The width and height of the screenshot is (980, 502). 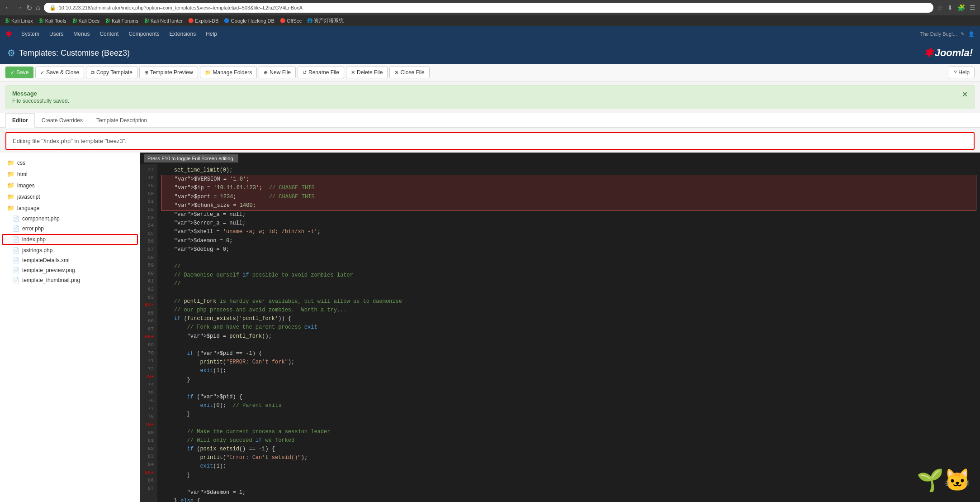 What do you see at coordinates (169, 72) in the screenshot?
I see `template-preview-button: ⊞ Template Preview` at bounding box center [169, 72].